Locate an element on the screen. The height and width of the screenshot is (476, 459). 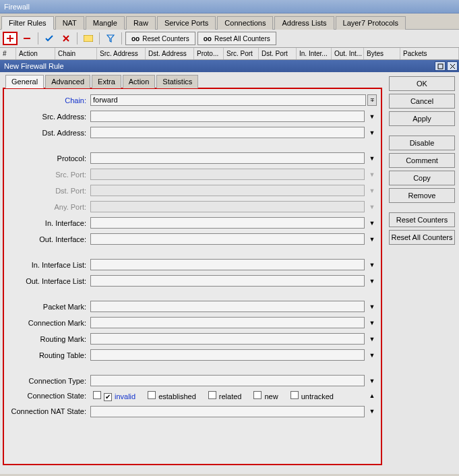
disable-button is located at coordinates (66, 38).